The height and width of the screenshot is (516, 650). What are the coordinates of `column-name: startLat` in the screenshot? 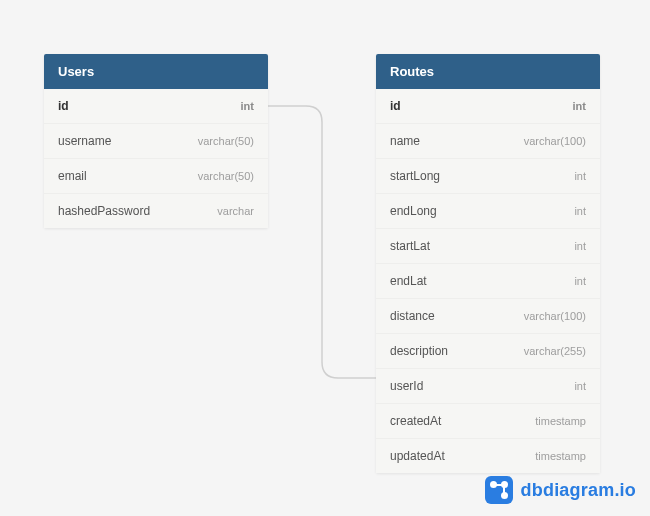 It's located at (410, 246).